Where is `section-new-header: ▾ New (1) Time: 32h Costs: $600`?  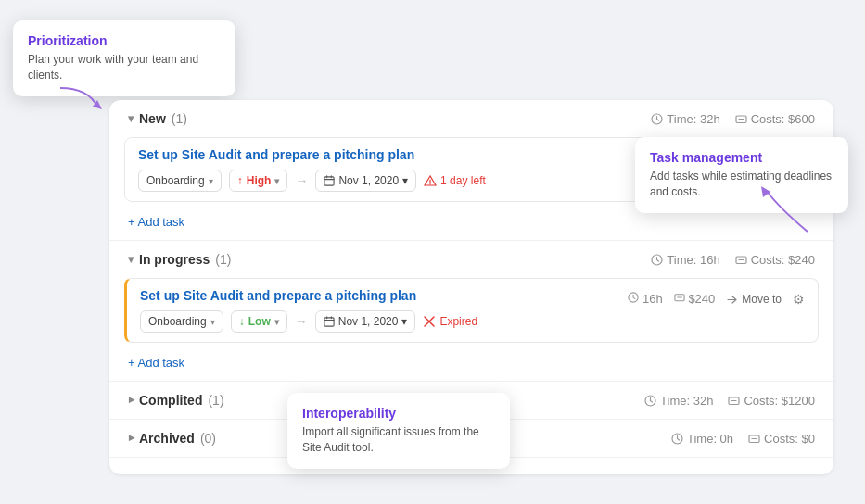
section-new-header: ▾ New (1) Time: 32h Costs: $600 is located at coordinates (471, 119).